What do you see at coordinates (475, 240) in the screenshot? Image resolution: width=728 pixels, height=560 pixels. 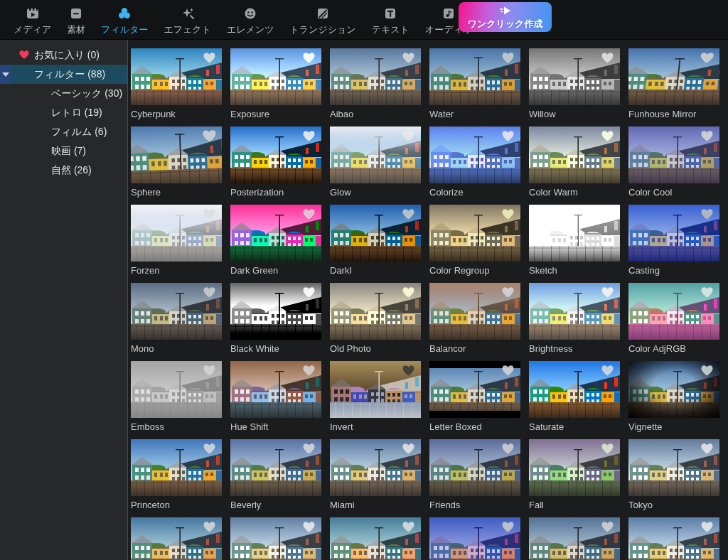 I see `filter-item: Color Regroup` at bounding box center [475, 240].